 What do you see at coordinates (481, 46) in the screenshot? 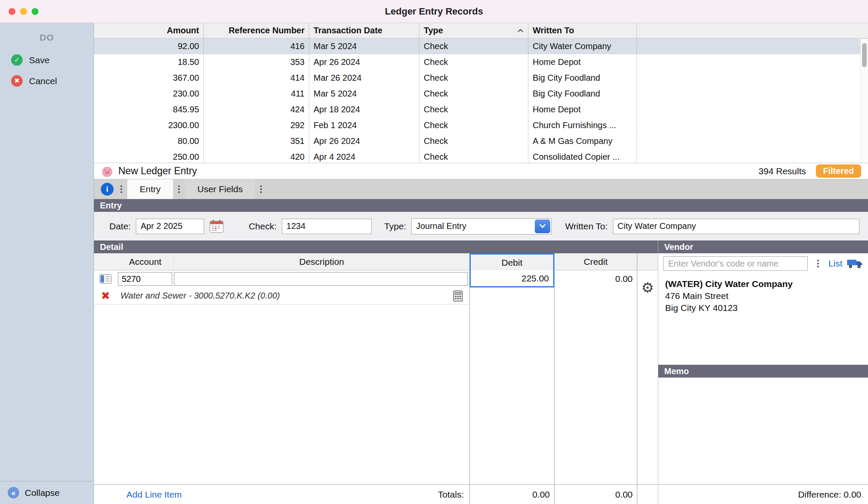
I see `table-row: 92.00 416 Mar 5 2024 Check City Water Co…` at bounding box center [481, 46].